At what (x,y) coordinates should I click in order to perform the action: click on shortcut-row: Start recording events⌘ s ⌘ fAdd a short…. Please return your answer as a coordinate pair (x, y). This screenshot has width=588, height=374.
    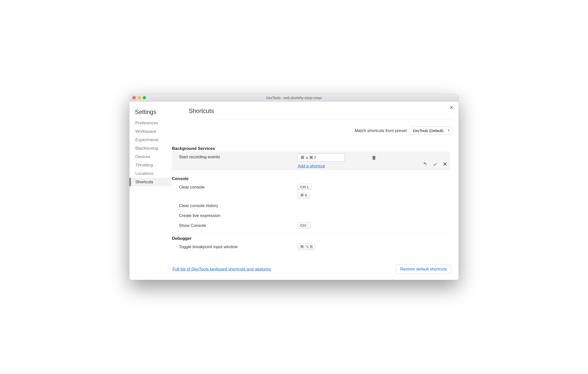
    Looking at the image, I should click on (311, 161).